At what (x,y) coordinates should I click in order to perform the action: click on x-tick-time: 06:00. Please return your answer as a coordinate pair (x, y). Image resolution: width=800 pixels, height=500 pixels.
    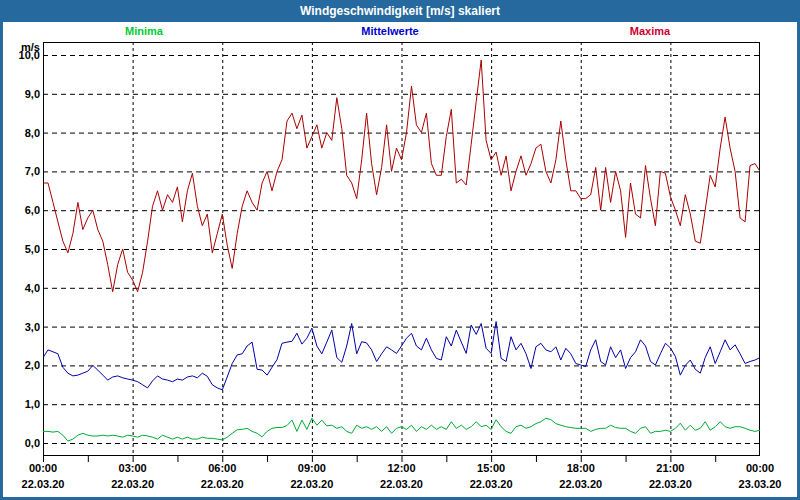
    Looking at the image, I should click on (222, 468).